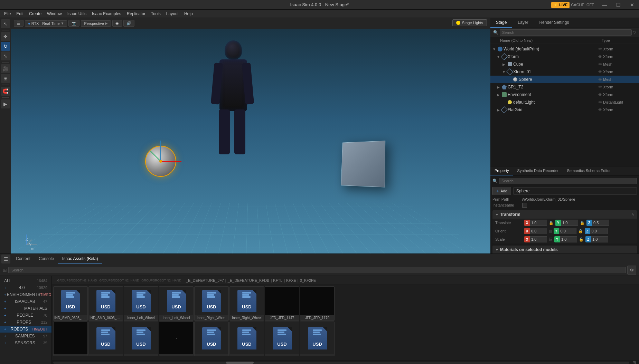 The image size is (639, 364). I want to click on cat-props: + PROPS 212, so click(26, 322).